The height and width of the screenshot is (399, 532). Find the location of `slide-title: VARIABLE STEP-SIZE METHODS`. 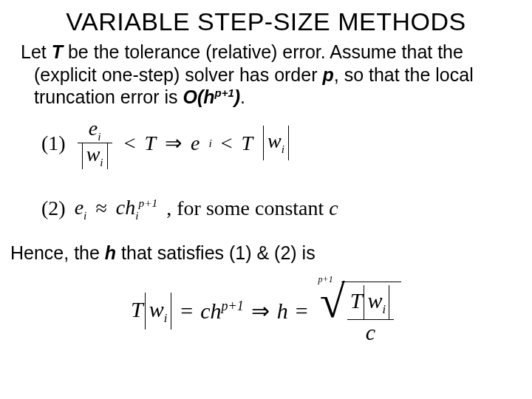

slide-title: VARIABLE STEP-SIZE METHODS is located at coordinates (266, 21).